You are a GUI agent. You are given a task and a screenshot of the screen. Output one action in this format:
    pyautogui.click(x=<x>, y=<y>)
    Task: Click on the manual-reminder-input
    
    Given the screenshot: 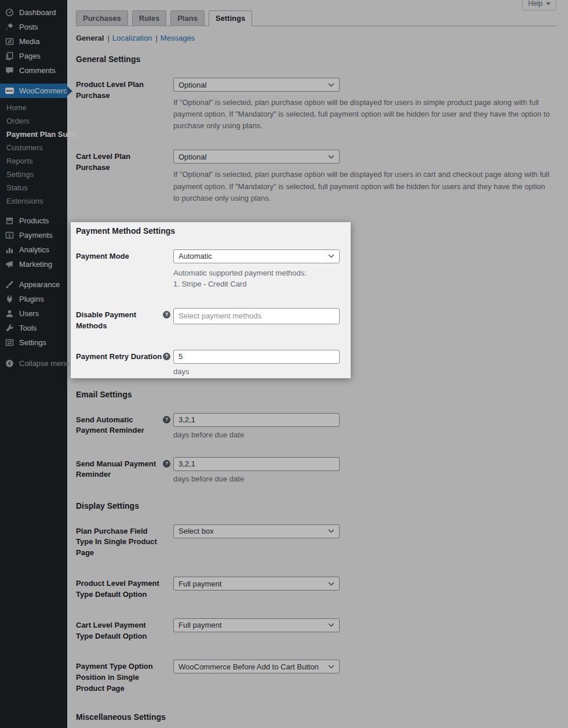 What is the action you would take?
    pyautogui.click(x=256, y=464)
    